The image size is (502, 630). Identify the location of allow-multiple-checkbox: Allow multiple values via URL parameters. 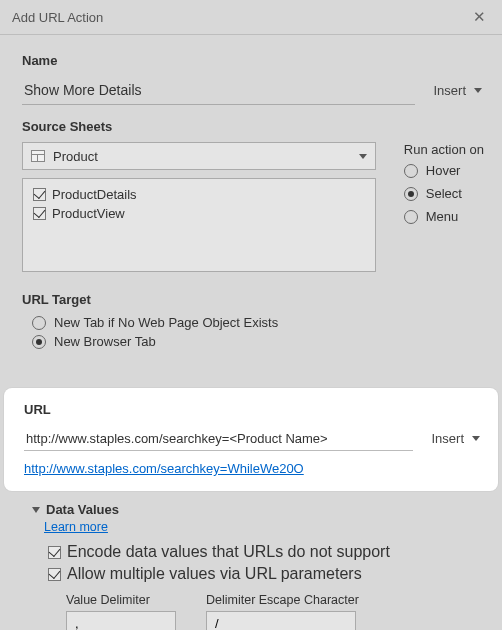
(266, 574).